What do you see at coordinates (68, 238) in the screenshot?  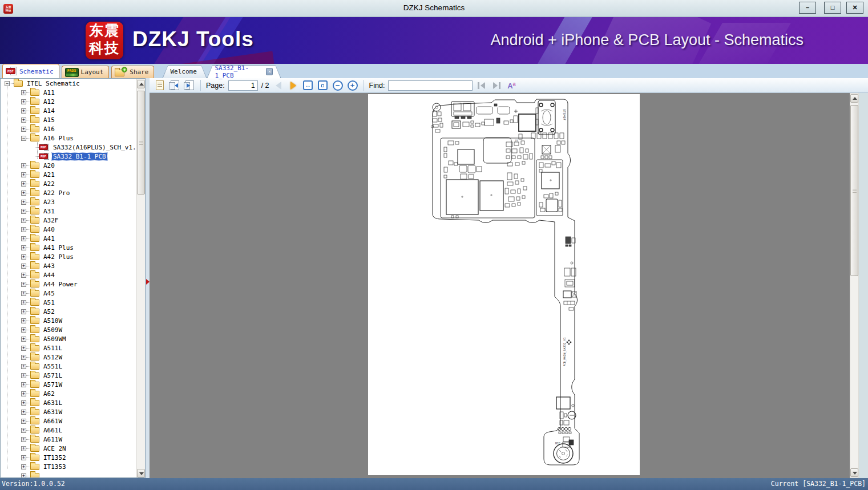 I see `tree-item-folder: +A41` at bounding box center [68, 238].